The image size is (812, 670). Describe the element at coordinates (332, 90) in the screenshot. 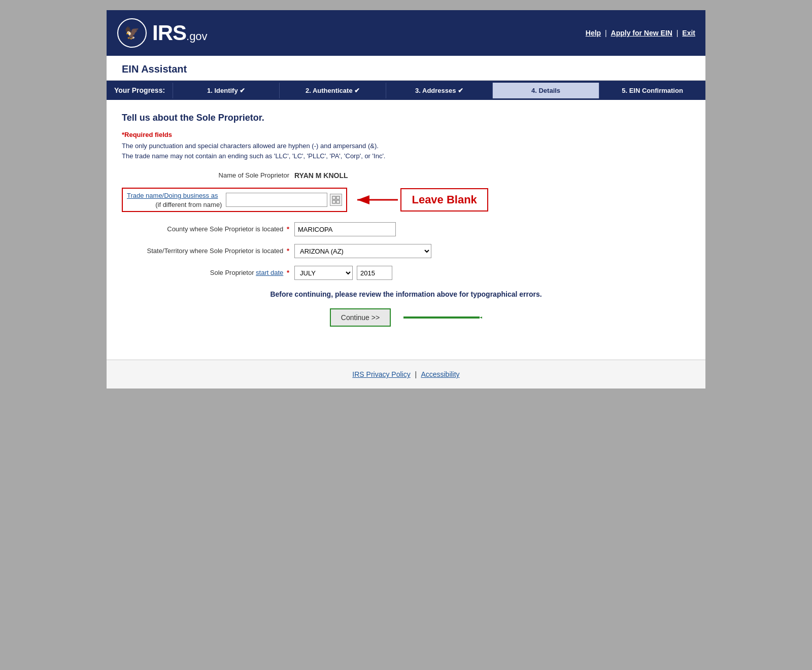

I see `step-authenticate: 2. Authenticate ✔` at that location.